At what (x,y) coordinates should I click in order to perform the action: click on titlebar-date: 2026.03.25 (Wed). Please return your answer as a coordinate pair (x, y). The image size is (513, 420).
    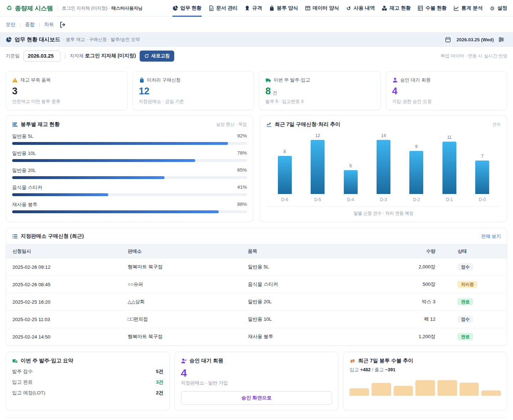
    Looking at the image, I should click on (470, 40).